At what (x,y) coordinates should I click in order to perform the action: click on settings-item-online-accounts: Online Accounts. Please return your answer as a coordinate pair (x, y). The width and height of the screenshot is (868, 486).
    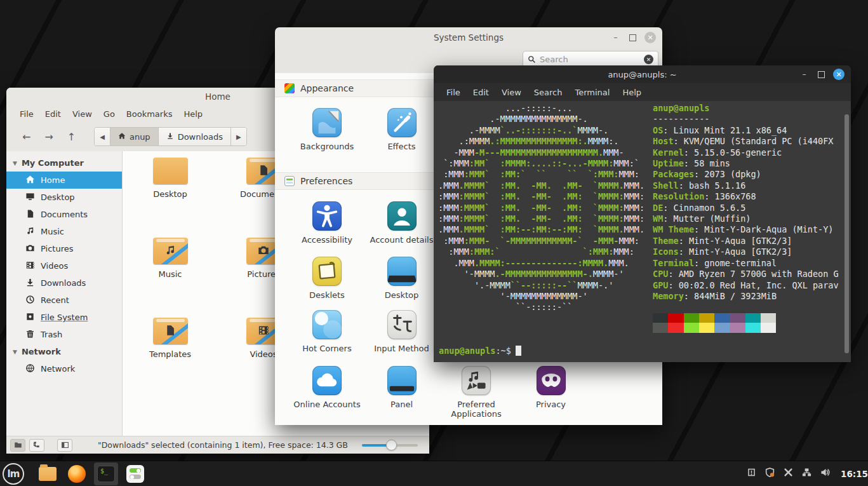
    Looking at the image, I should click on (327, 388).